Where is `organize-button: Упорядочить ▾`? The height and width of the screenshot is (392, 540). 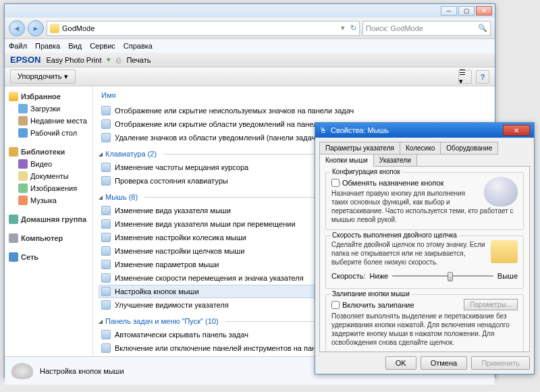 organize-button: Упорядочить ▾ is located at coordinates (43, 77).